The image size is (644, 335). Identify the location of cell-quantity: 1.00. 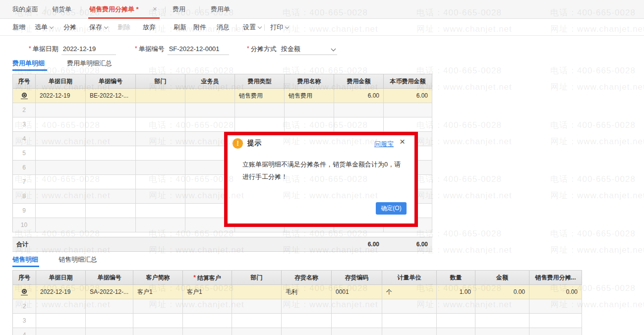
(456, 292).